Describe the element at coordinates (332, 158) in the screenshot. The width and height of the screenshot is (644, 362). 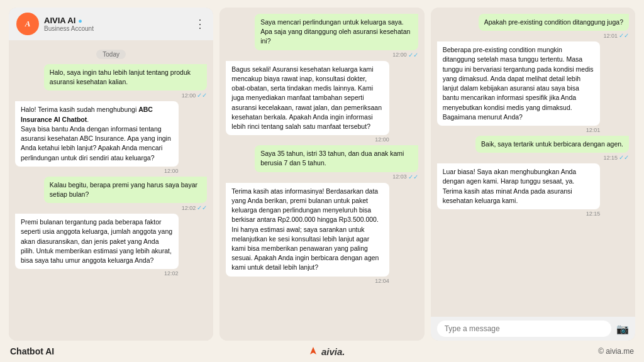
I see `message-text: Saya 35 tahun, istri 33 tahun, dan dua a…` at that location.